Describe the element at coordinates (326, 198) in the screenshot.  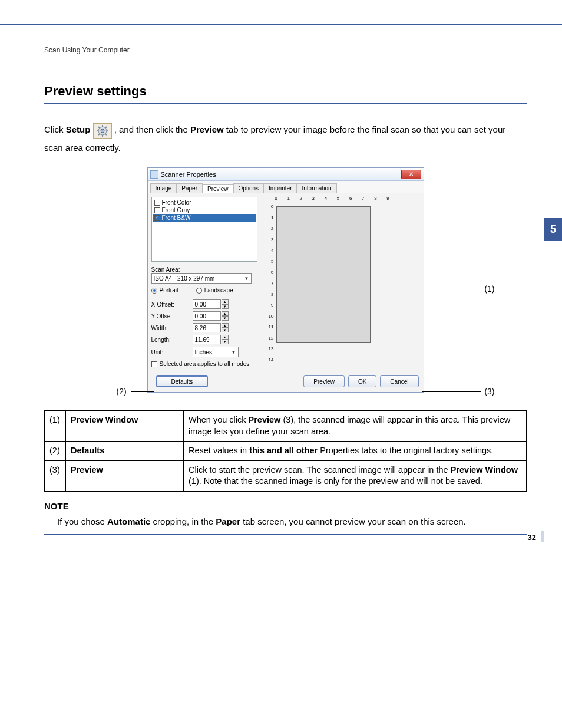
I see `ruler-tick-label: 4` at that location.